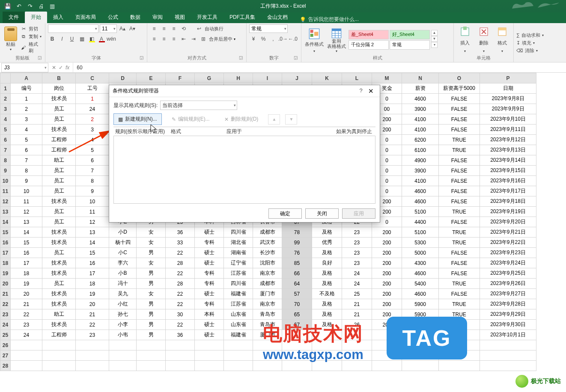  Describe the element at coordinates (410, 45) in the screenshot. I see `style-normal: 常规` at that location.